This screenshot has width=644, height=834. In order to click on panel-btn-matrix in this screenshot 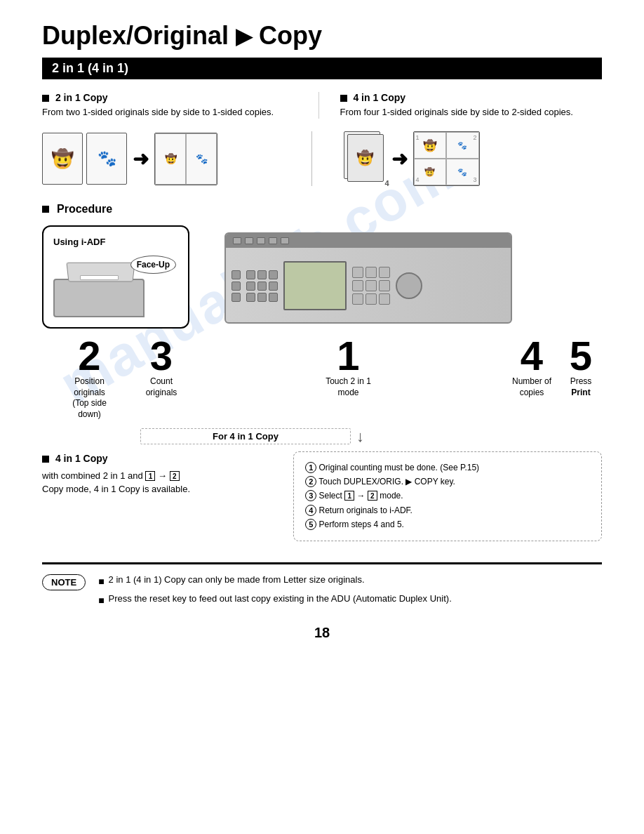, I will do `click(262, 286)`.